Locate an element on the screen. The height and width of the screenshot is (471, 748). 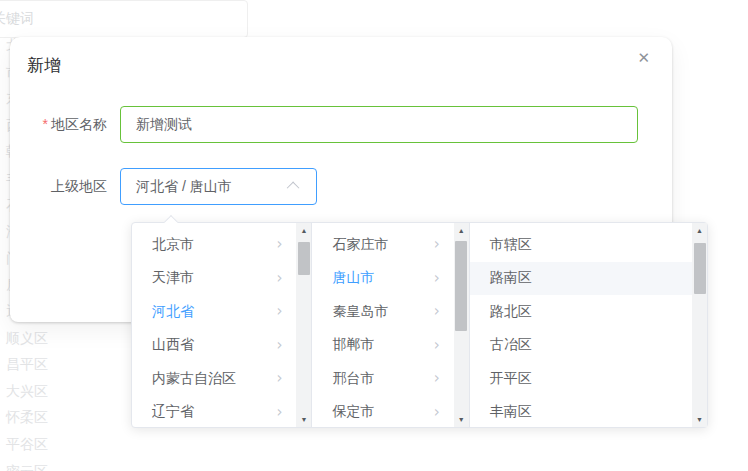
cascader-option: 内蒙古自治区› is located at coordinates (214, 379).